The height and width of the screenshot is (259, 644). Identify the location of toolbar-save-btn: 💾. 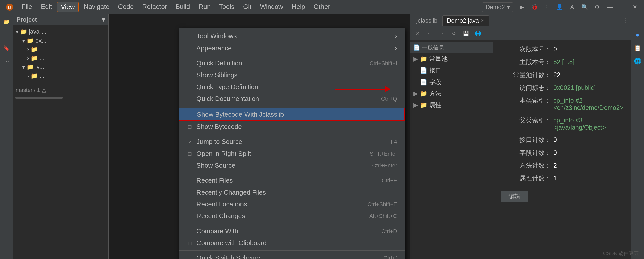
(466, 33).